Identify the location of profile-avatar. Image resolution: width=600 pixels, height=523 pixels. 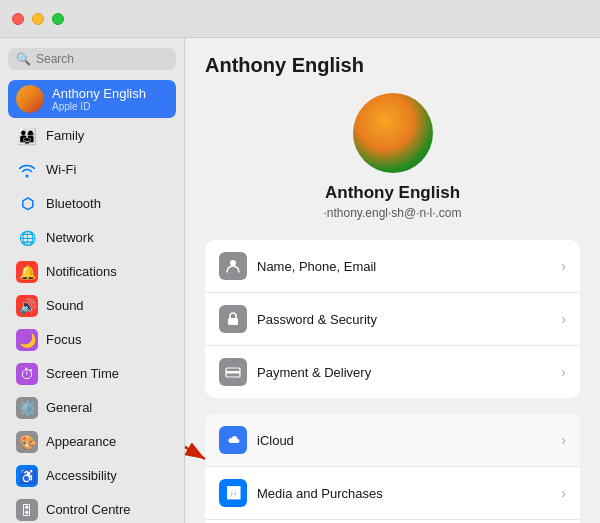
(393, 133).